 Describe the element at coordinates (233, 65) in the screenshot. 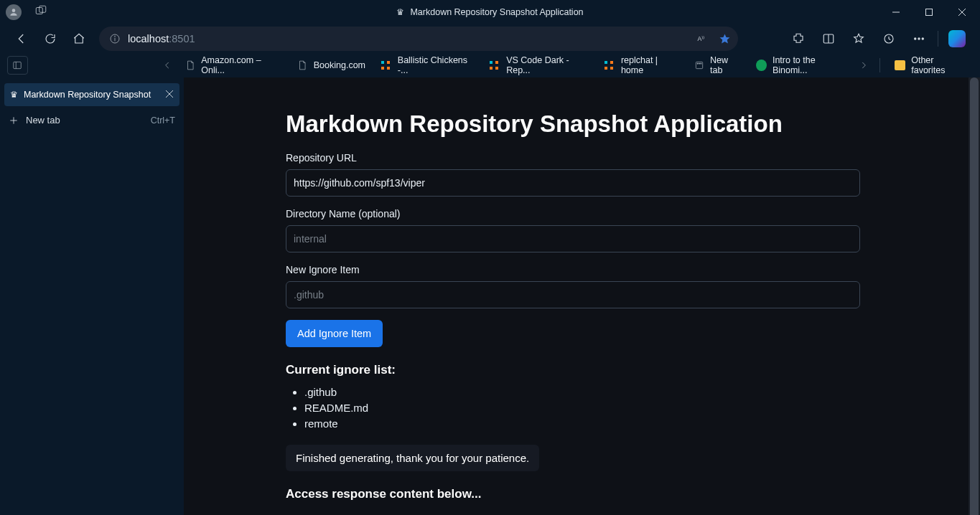

I see `bookmark-item: Amazon.com – Onli...` at that location.